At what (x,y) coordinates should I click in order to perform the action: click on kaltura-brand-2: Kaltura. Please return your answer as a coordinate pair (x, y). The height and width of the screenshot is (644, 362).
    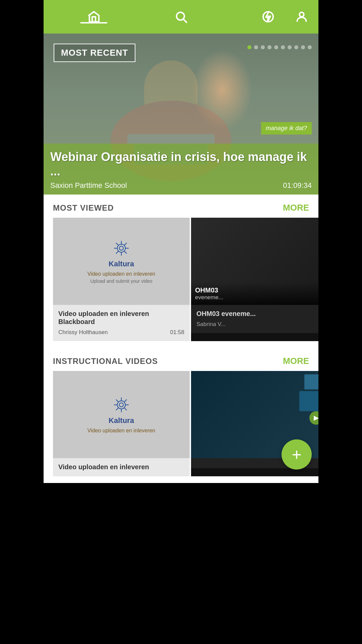
    Looking at the image, I should click on (121, 421).